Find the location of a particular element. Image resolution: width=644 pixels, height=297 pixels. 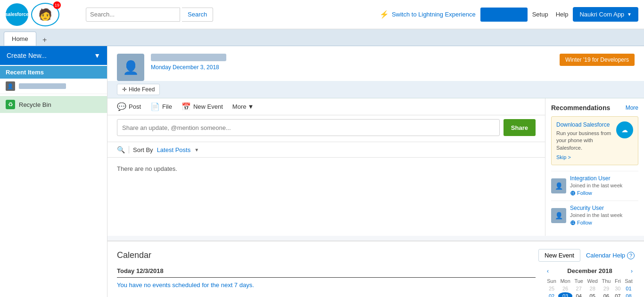

notification-count: 19 is located at coordinates (57, 5).